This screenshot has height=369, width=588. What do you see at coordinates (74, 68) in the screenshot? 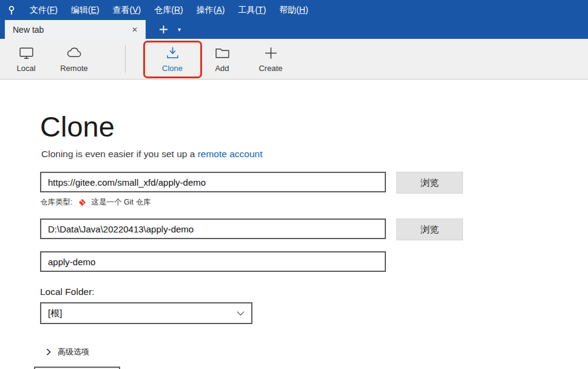
I see `remote-label: Remote` at bounding box center [74, 68].